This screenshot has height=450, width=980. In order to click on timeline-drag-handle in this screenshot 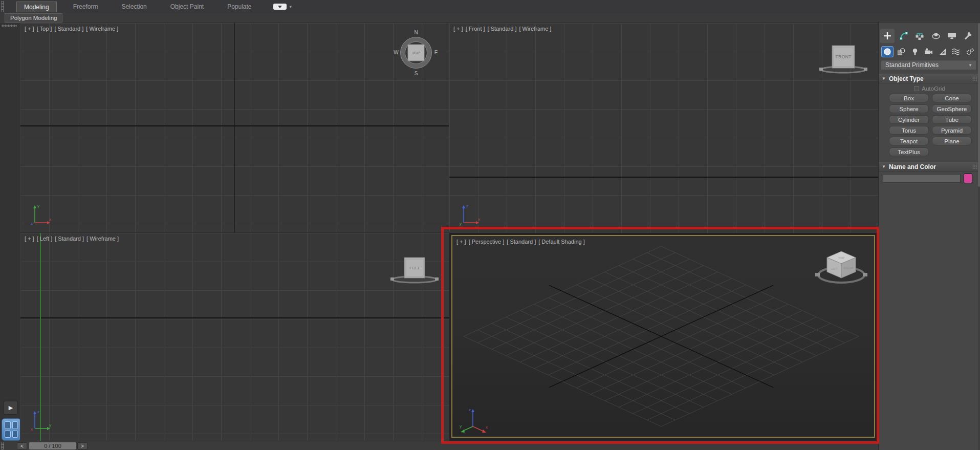, I will do `click(3, 446)`.